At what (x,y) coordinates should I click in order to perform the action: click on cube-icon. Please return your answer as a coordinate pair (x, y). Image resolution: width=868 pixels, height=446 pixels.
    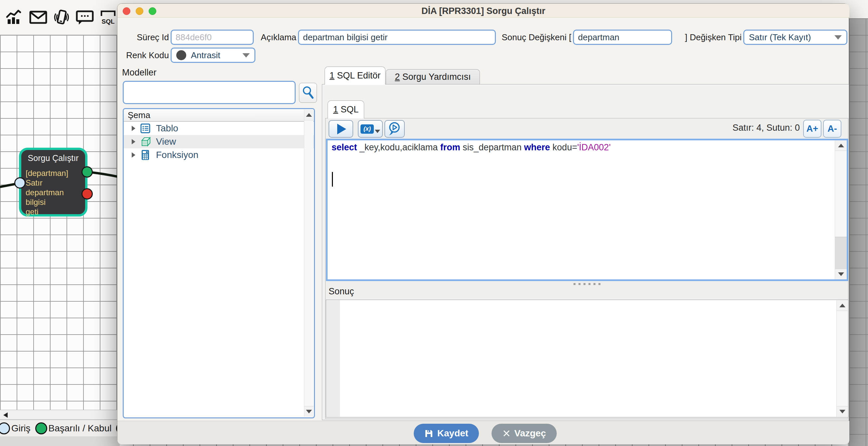
    Looking at the image, I should click on (146, 141).